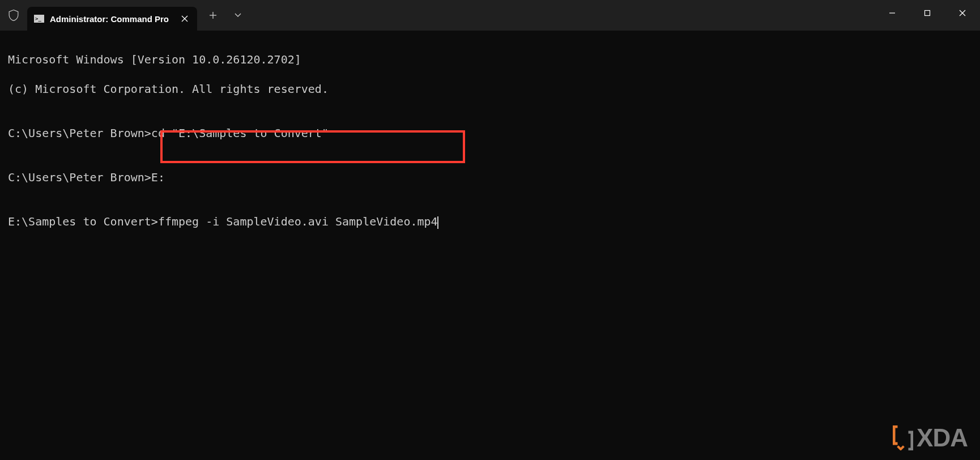 The height and width of the screenshot is (460, 980). Describe the element at coordinates (14, 15) in the screenshot. I see `admin-shield-area` at that location.